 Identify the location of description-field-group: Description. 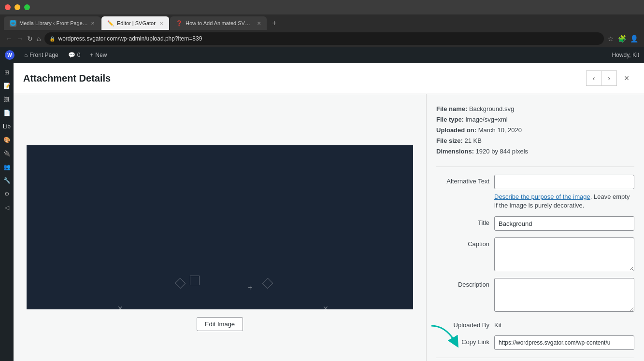
(535, 295).